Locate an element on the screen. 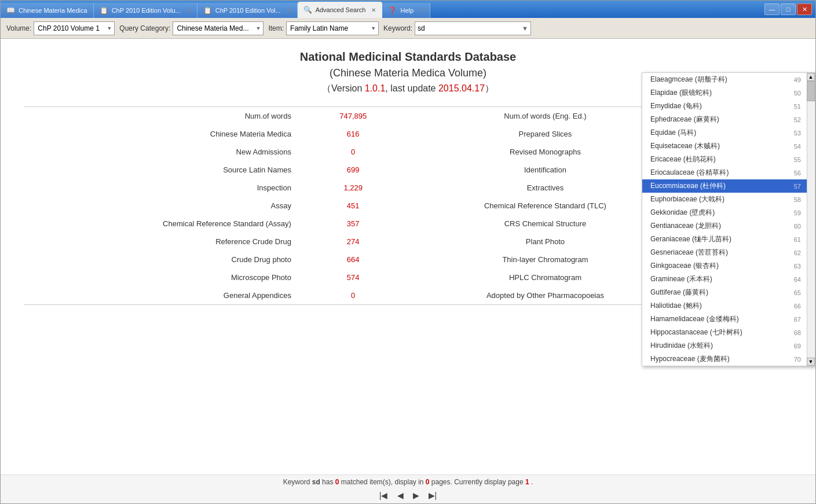 Image resolution: width=816 pixels, height=504 pixels. tab-label-chp1: ChP 2010 Edition Volu... is located at coordinates (146, 10).